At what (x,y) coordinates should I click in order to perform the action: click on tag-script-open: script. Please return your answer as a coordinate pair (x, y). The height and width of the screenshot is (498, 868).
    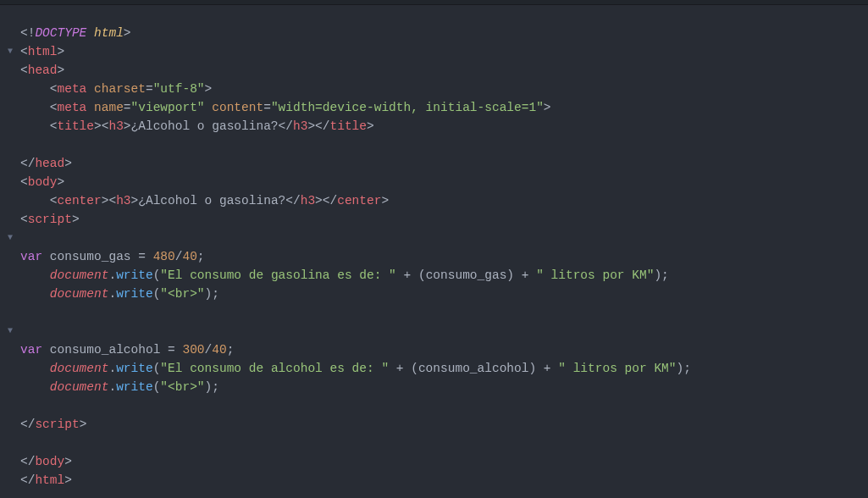
    Looking at the image, I should click on (50, 219).